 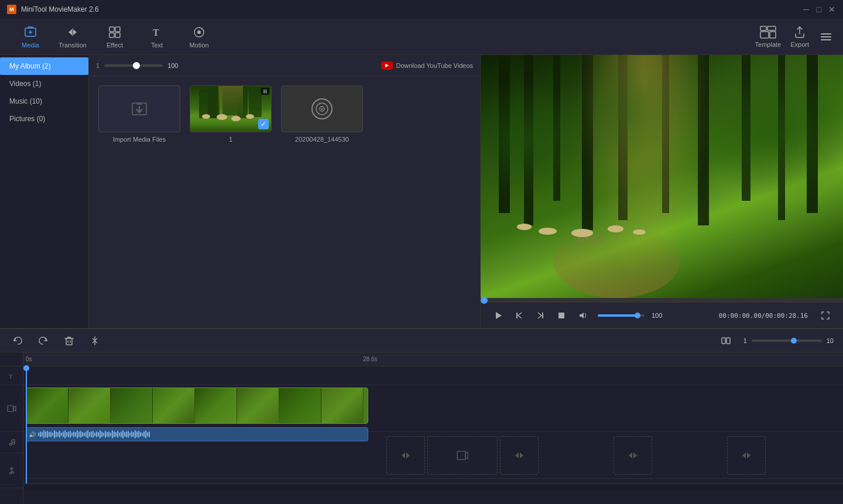 What do you see at coordinates (826, 37) in the screenshot?
I see `hamburger-menu` at bounding box center [826, 37].